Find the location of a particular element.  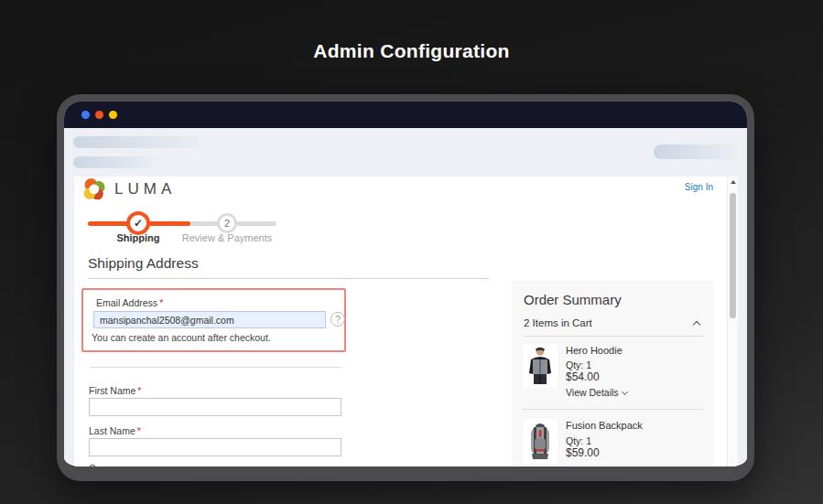

email-highlight-box: Email Address* ? You can create an accou… is located at coordinates (214, 320).